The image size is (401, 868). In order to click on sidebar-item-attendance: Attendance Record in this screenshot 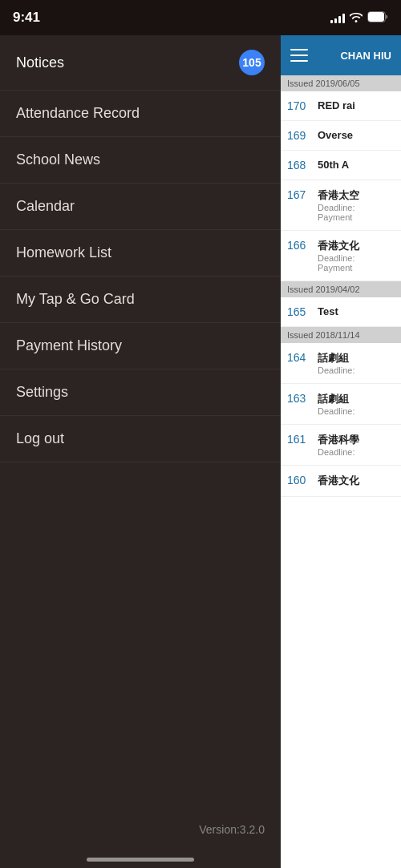, I will do `click(140, 114)`.